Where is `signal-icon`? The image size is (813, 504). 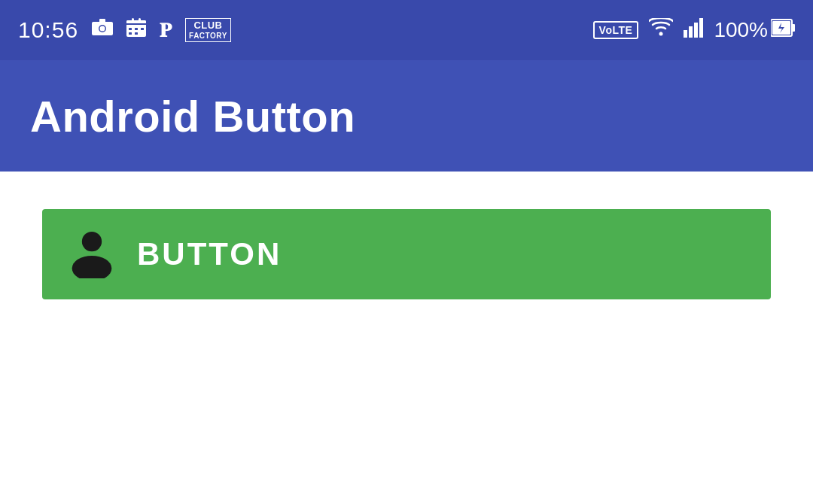
signal-icon is located at coordinates (693, 30).